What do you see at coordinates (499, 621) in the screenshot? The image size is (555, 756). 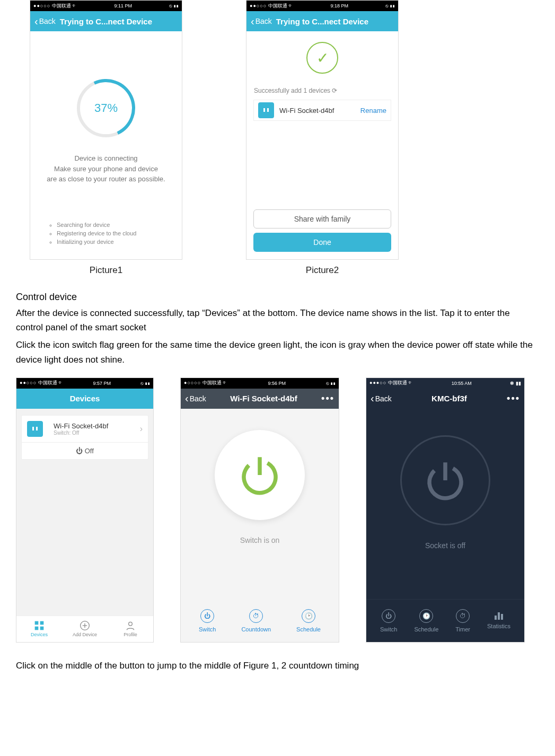 I see `ctrl-statistics: Statistics` at bounding box center [499, 621].